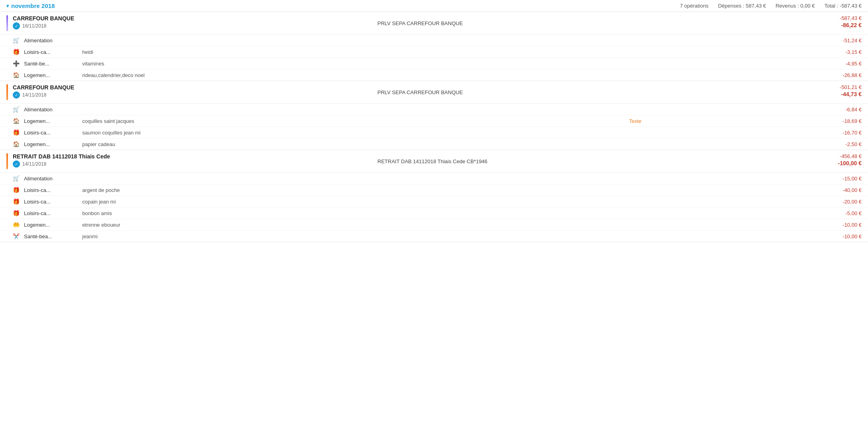 This screenshot has height=423, width=868. What do you see at coordinates (842, 179) in the screenshot?
I see `sub-amount: -15,00 €` at bounding box center [842, 179].